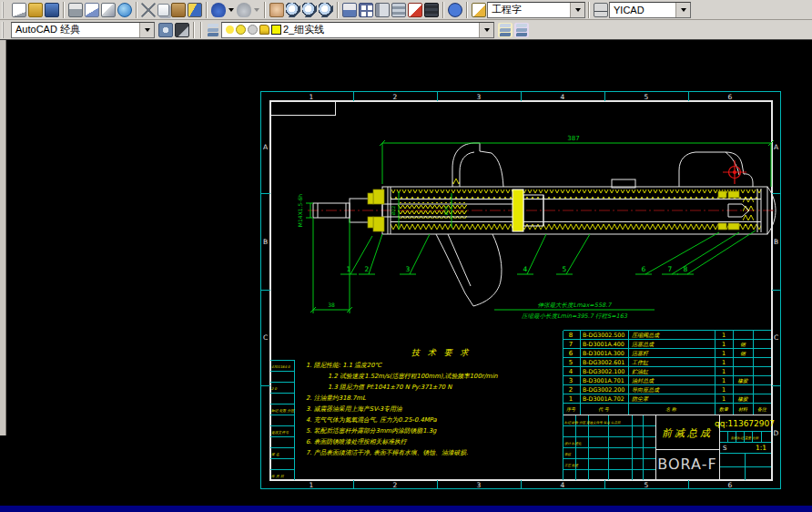 This screenshot has height=512, width=812. I want to click on layer-viewport-freeze-icon, so click(253, 29).